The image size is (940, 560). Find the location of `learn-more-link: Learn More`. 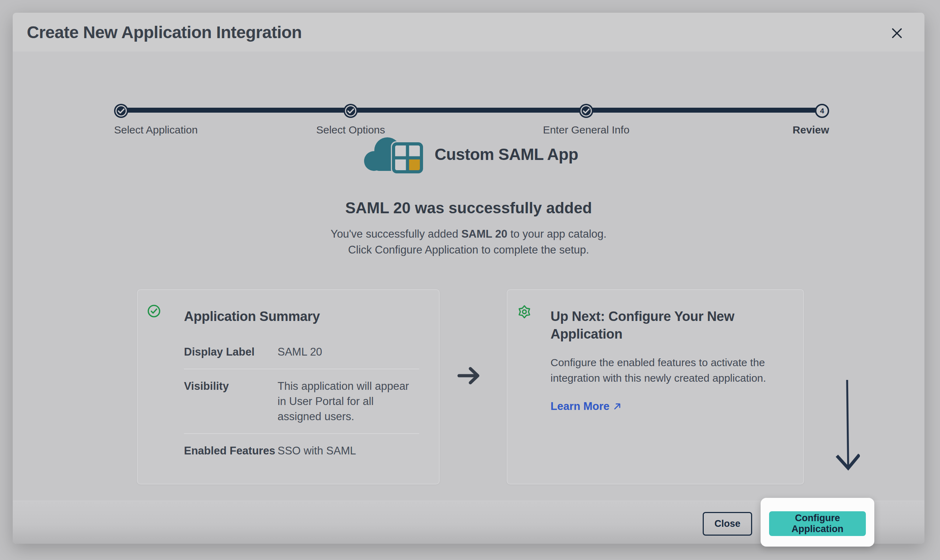

learn-more-link: Learn More is located at coordinates (586, 406).